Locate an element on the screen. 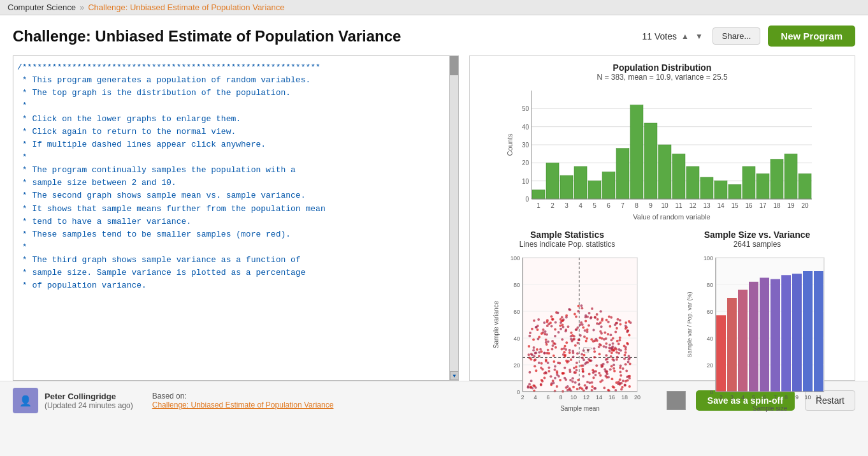 The image size is (868, 456). vote-up-button: ▲ is located at coordinates (685, 36).